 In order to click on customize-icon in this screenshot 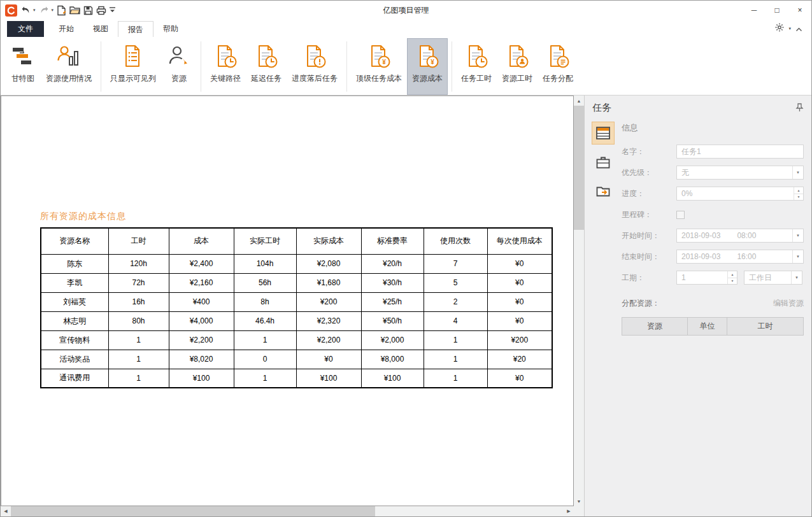, I will do `click(112, 10)`.